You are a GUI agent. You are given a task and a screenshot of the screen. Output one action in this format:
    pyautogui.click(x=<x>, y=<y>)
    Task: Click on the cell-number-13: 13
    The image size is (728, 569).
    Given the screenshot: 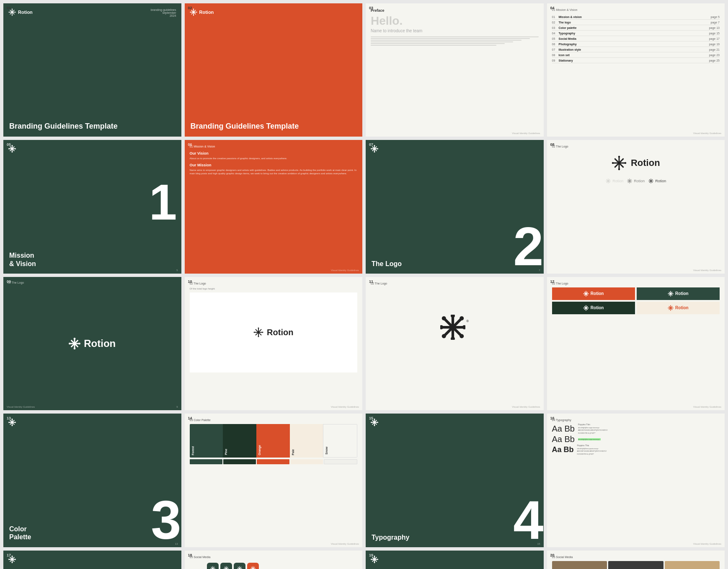 What is the action you would take?
    pyautogui.click(x=9, y=418)
    